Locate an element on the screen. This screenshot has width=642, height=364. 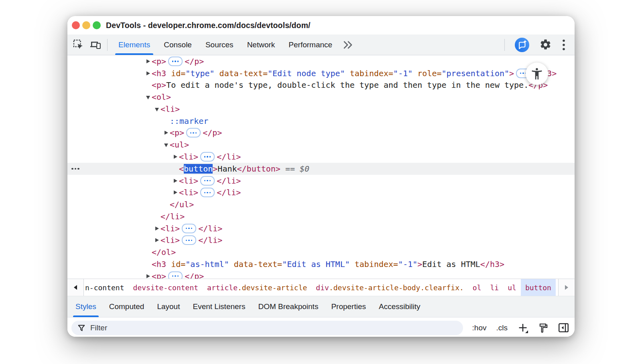
dom-tree-row: <h3 id="as-html" data-text="Edit as HTML… is located at coordinates (321, 264).